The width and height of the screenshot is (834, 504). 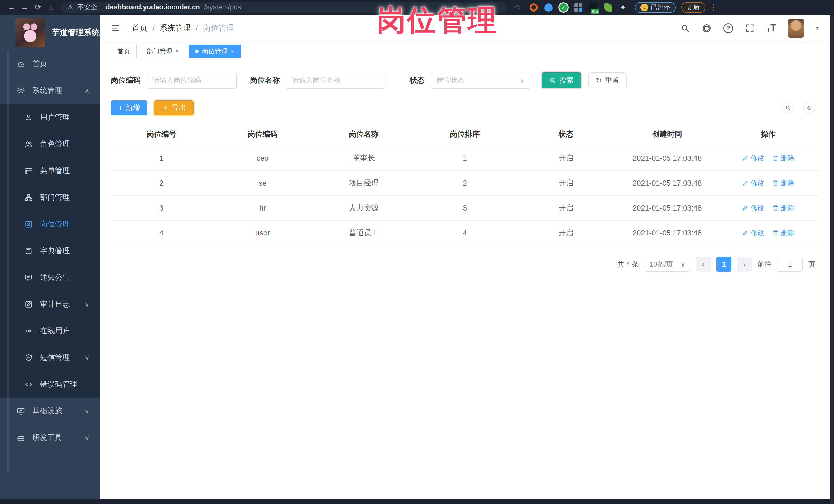 What do you see at coordinates (50, 117) in the screenshot?
I see `sidebar-item-user-mgmt: 用户管理` at bounding box center [50, 117].